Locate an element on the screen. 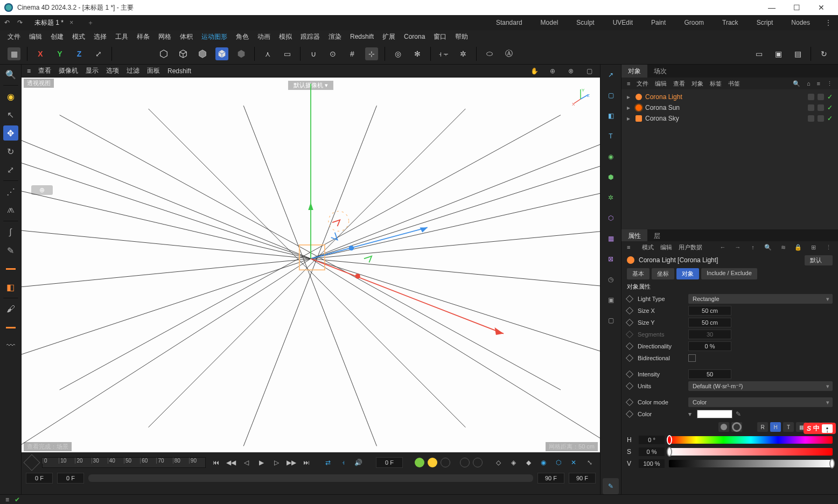  autokey-set-icon is located at coordinates (432, 463).